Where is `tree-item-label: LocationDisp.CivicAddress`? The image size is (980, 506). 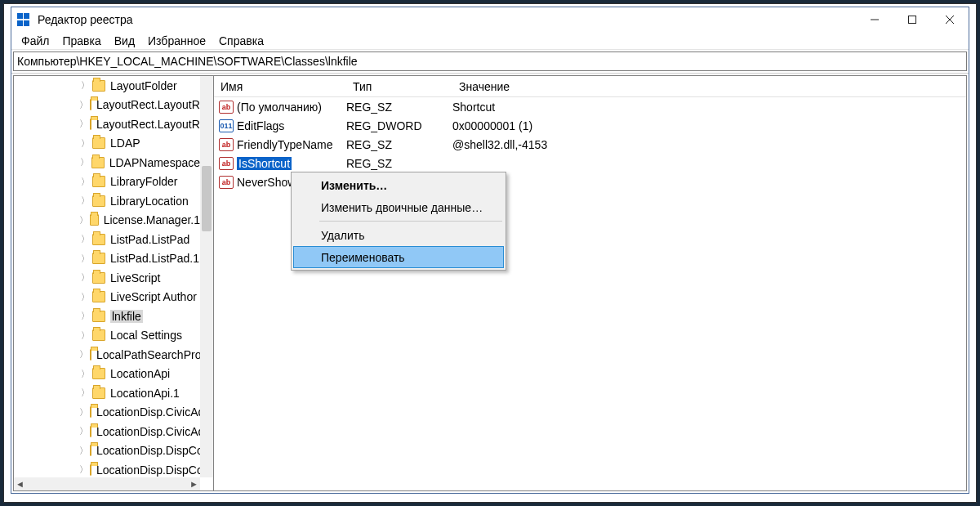
tree-item-label: LocationDisp.CivicAddress is located at coordinates (149, 432).